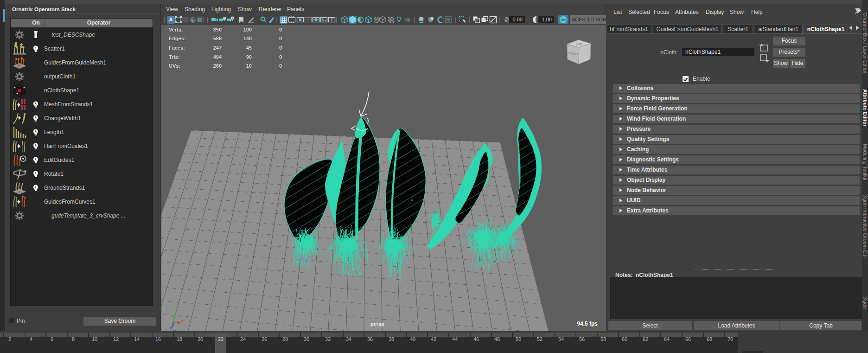 The height and width of the screenshot is (353, 868). I want to click on svg-text: x, so click(183, 321).